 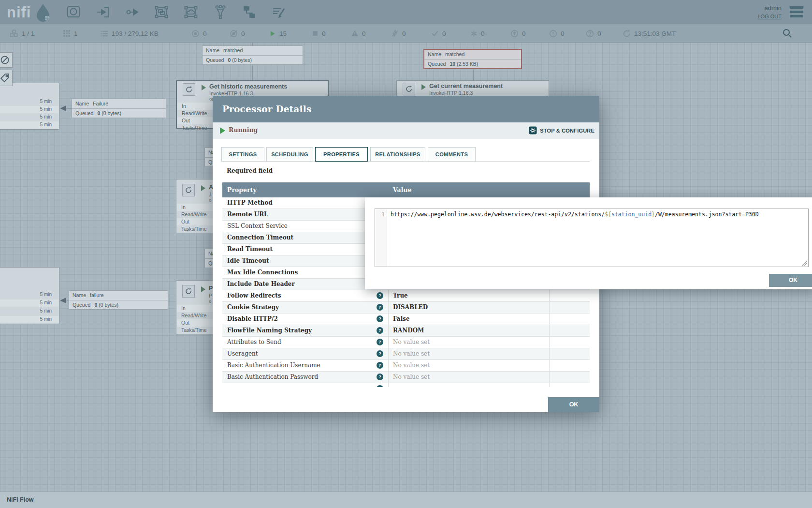 What do you see at coordinates (406, 343) in the screenshot?
I see `property-row-attributes-to-send: Attributes to Send?No value set` at bounding box center [406, 343].